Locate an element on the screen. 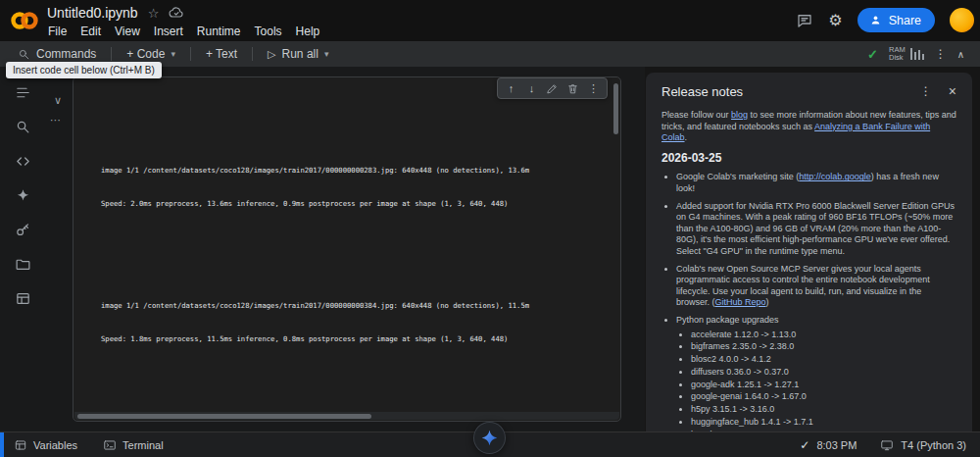  notebook-title: Untitled0.ipynb is located at coordinates (92, 13).